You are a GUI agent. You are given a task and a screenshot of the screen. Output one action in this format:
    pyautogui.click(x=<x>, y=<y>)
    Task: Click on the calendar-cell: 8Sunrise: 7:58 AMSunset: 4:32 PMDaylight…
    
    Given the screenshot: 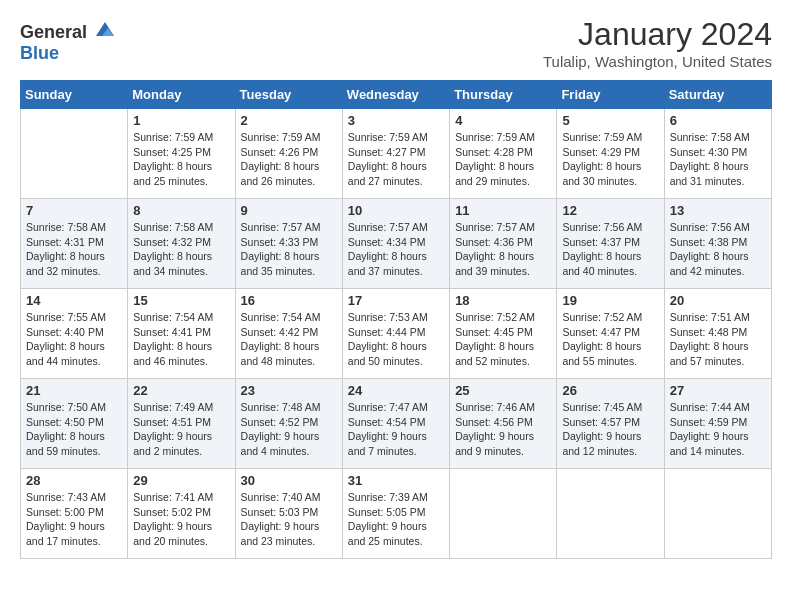 What is the action you would take?
    pyautogui.click(x=182, y=244)
    